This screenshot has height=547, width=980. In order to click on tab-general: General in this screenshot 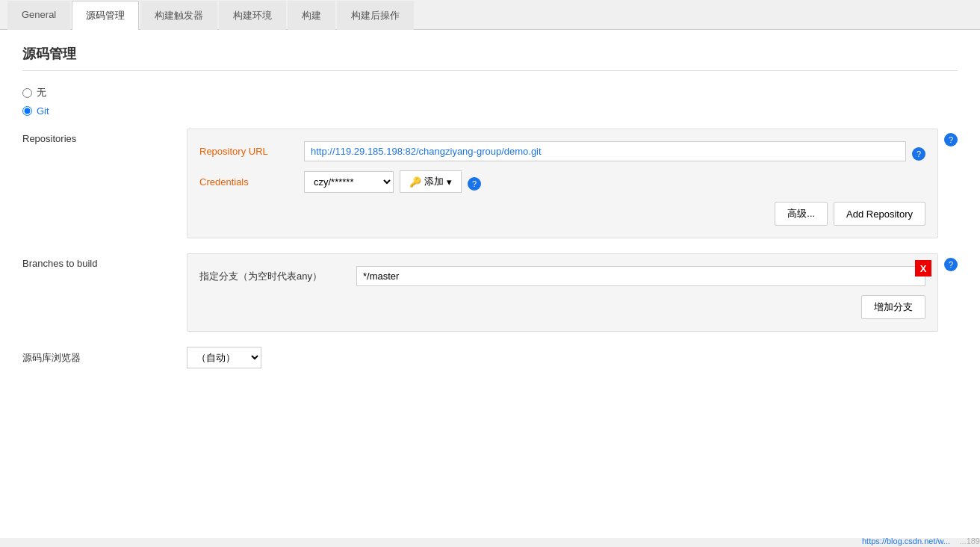, I will do `click(39, 15)`.